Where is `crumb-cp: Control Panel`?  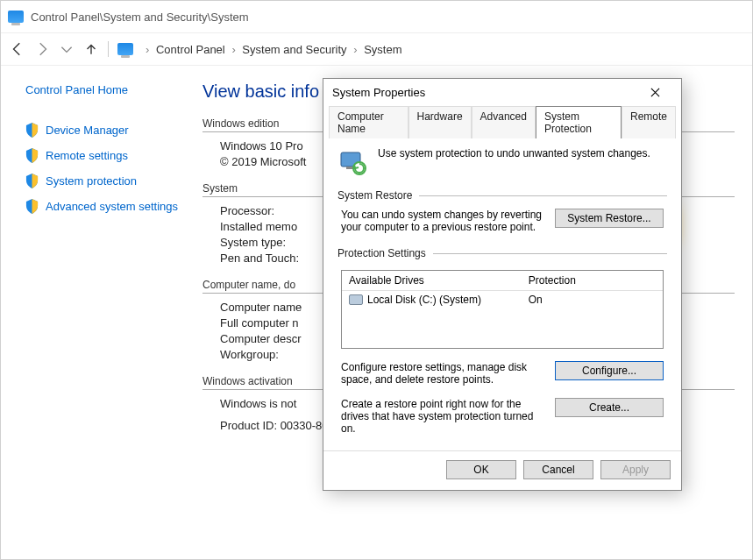 crumb-cp: Control Panel is located at coordinates (191, 49).